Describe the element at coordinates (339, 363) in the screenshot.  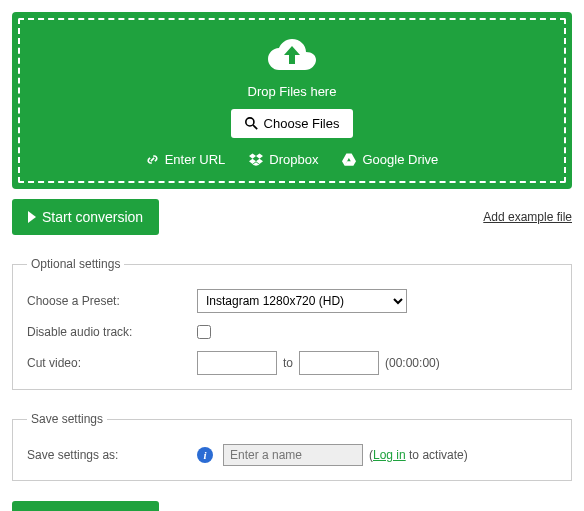
I see `cut-video-to-input` at that location.